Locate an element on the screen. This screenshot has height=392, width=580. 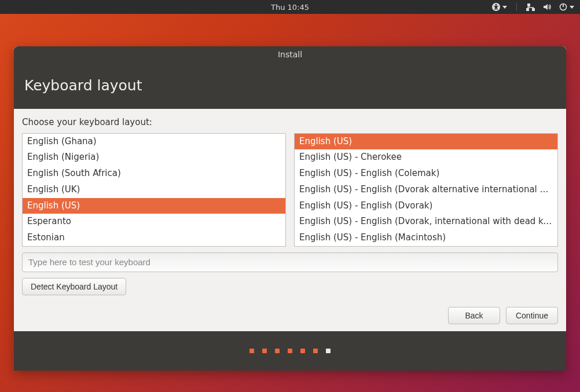
power-icon is located at coordinates (566, 7).